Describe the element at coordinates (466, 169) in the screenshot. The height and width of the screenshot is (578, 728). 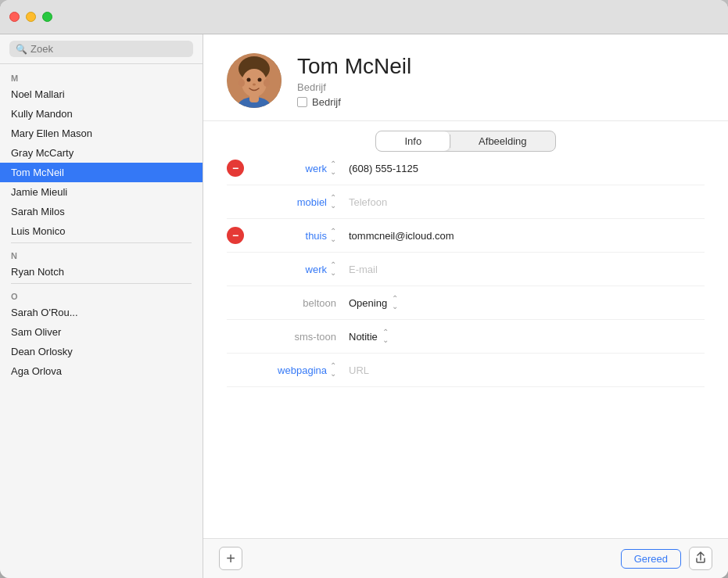
I see `field-row-phone-werk: − werk ⌃ ⌄ (608) 555-1125` at that location.